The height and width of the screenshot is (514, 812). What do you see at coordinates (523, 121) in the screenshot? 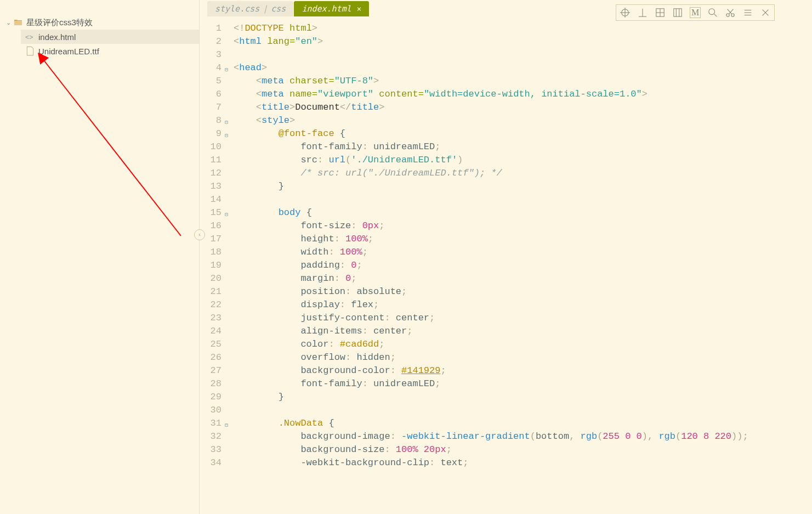
I see `code-line: <style>` at bounding box center [523, 121].